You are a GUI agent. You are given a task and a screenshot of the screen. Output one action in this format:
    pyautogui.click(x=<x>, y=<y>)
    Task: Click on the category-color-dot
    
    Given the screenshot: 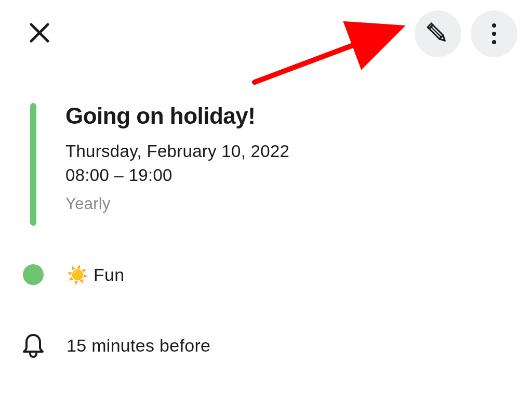 What is the action you would take?
    pyautogui.click(x=33, y=275)
    